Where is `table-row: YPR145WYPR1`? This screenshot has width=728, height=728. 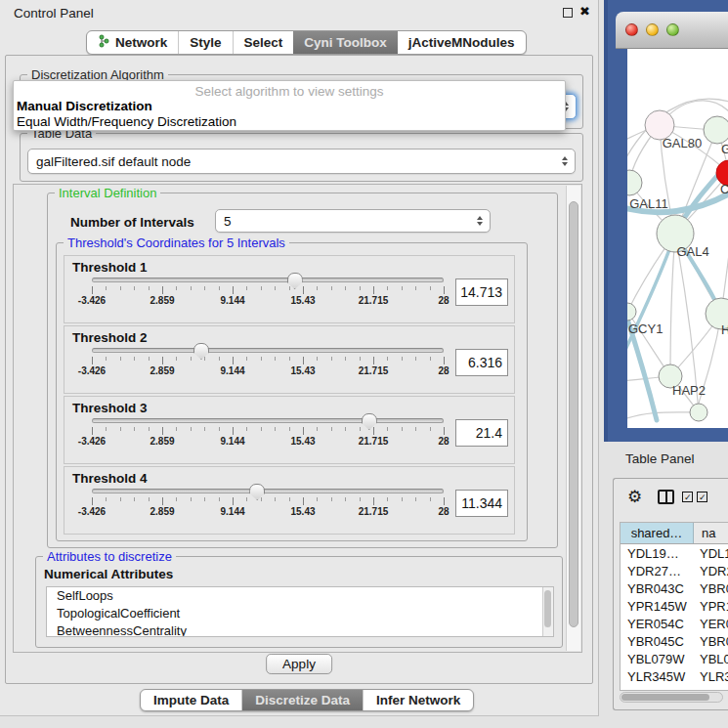 table-row: YPR145WYPR1 is located at coordinates (674, 606).